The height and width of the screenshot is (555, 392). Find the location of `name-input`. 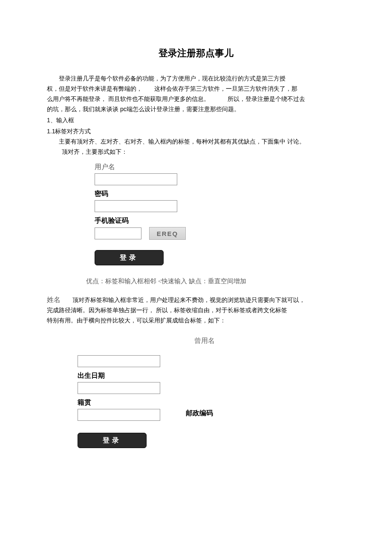

name-input is located at coordinates (119, 361).